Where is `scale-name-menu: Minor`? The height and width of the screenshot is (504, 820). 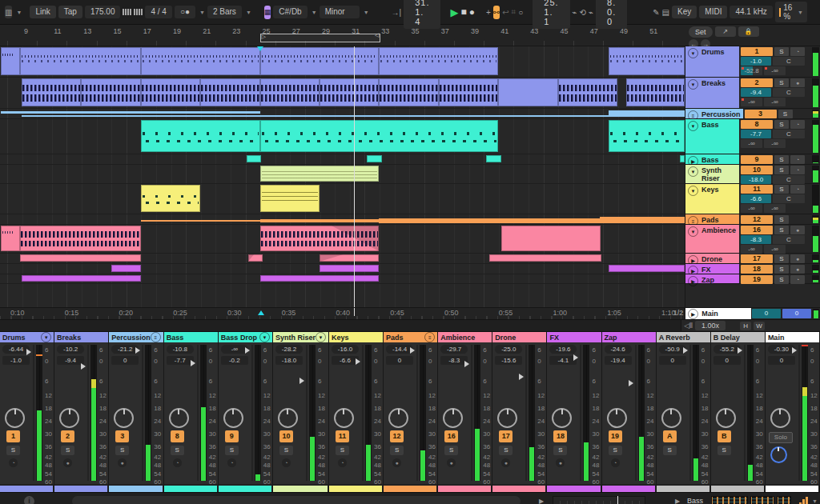
scale-name-menu: Minor is located at coordinates (340, 12).